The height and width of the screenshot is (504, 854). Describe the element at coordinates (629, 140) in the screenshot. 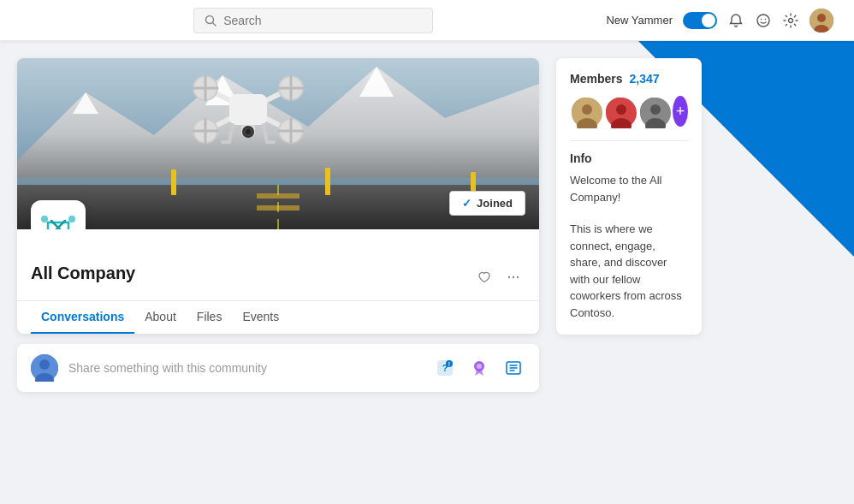

I see `divider` at that location.